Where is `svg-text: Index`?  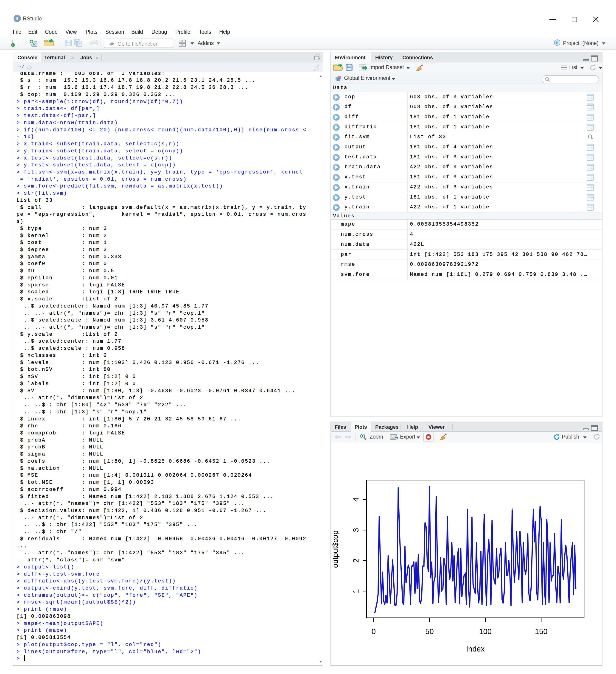 svg-text: Index is located at coordinates (476, 649).